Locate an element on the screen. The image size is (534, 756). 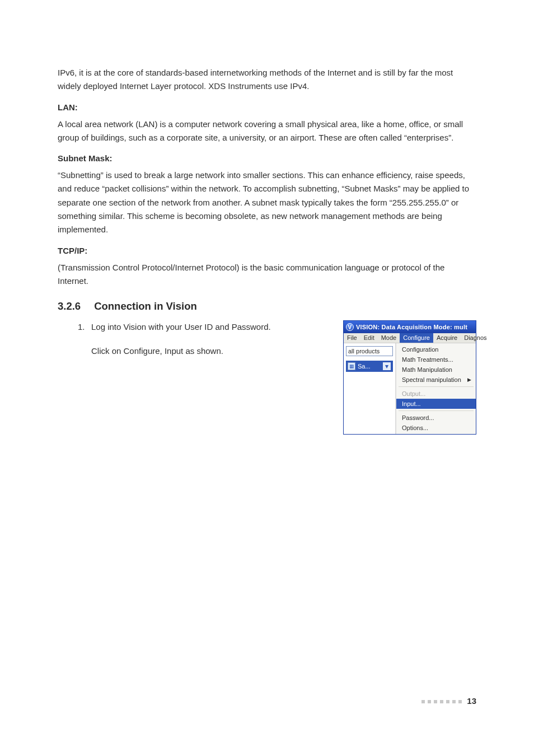
menu-bar: File Edit Mode Configure Acquire Diagnos is located at coordinates (410, 338).